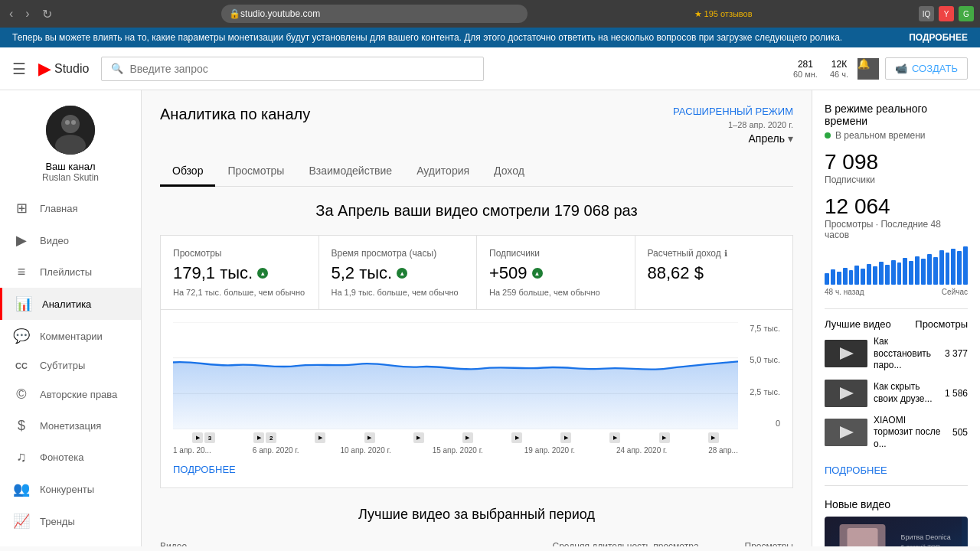 The width and height of the screenshot is (980, 551). I want to click on sidebar-item-settings: ⚙ Настройки, so click(70, 542).